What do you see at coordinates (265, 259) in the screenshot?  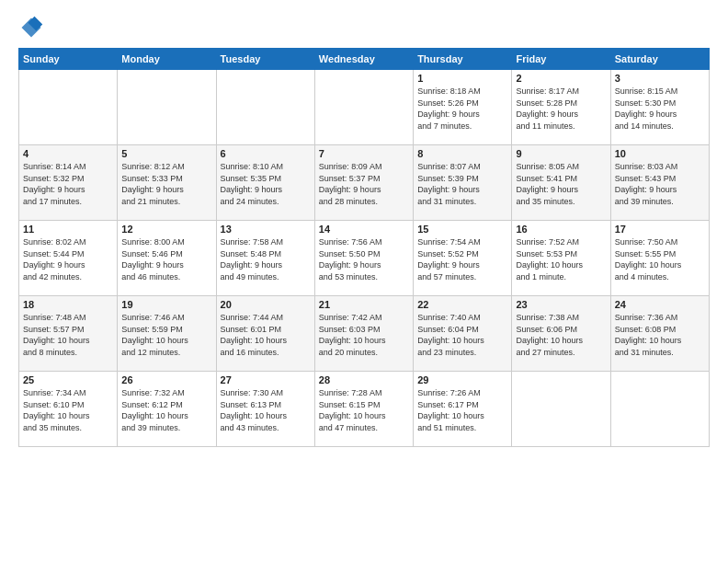 I see `day-cell: 13Sunrise: 7:58 AM Sunset: 5:48 PM Dayli…` at bounding box center [265, 259].